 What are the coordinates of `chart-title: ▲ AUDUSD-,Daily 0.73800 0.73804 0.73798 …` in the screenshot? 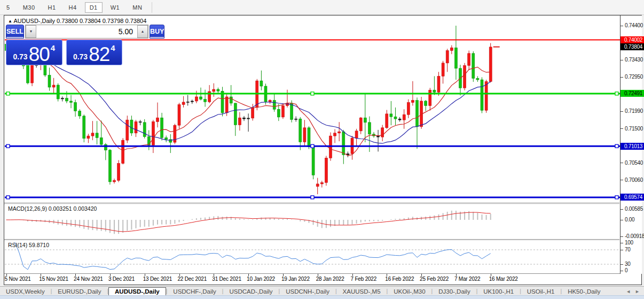 It's located at (77, 21).